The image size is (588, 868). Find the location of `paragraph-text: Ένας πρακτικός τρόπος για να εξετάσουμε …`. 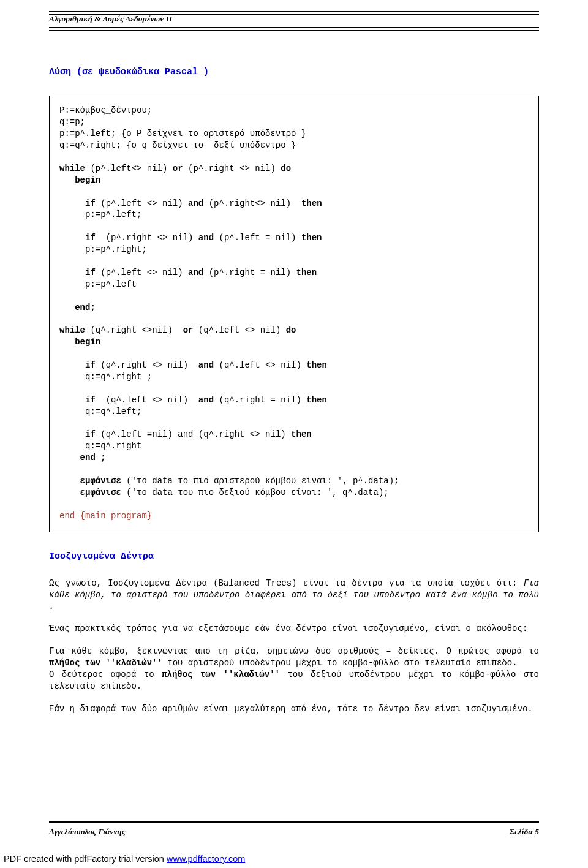

paragraph-text: Ένας πρακτικός τρόπος για να εξετάσουμε … is located at coordinates (294, 628).